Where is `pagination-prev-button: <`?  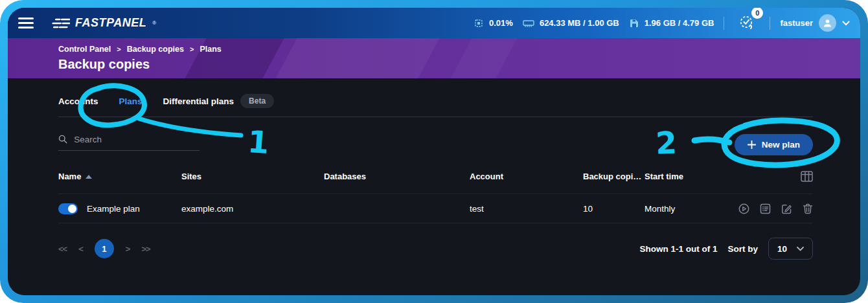 pagination-prev-button: < is located at coordinates (80, 249).